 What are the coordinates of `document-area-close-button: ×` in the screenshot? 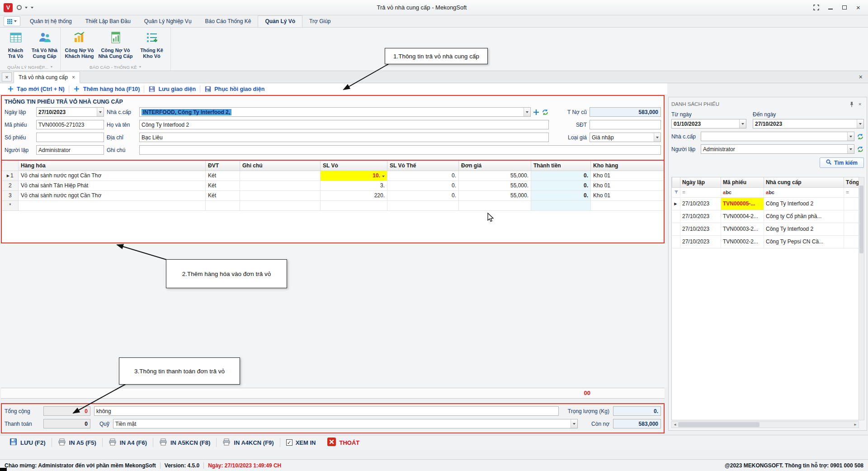 It's located at (863, 77).